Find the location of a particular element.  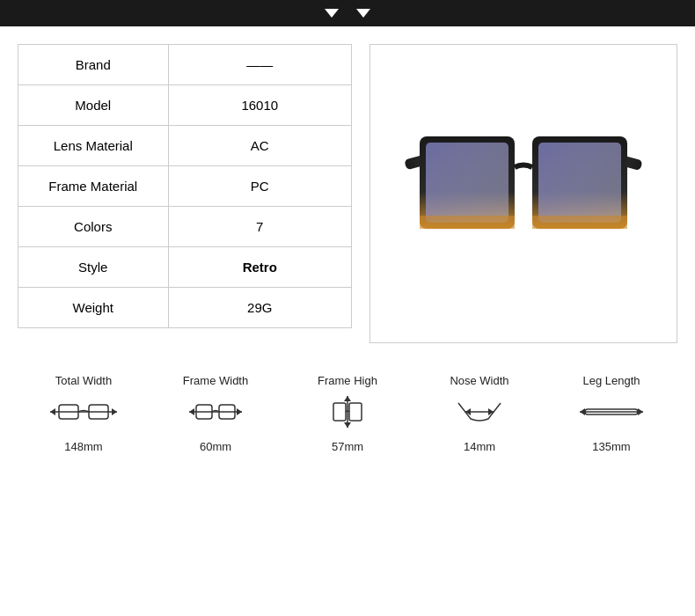

measure-value: 60mm is located at coordinates (216, 447).